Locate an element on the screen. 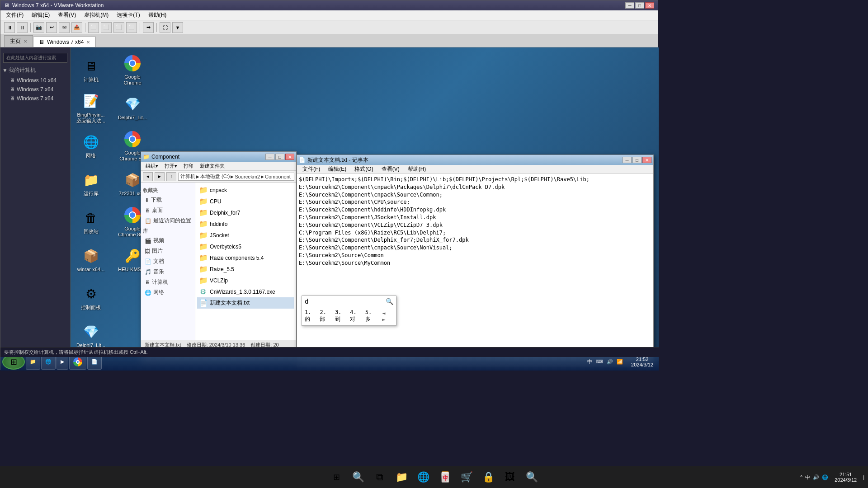 Image resolution: width=868 pixels, height=488 pixels. ime-candidate-2: 2.部 is located at coordinates (326, 316).